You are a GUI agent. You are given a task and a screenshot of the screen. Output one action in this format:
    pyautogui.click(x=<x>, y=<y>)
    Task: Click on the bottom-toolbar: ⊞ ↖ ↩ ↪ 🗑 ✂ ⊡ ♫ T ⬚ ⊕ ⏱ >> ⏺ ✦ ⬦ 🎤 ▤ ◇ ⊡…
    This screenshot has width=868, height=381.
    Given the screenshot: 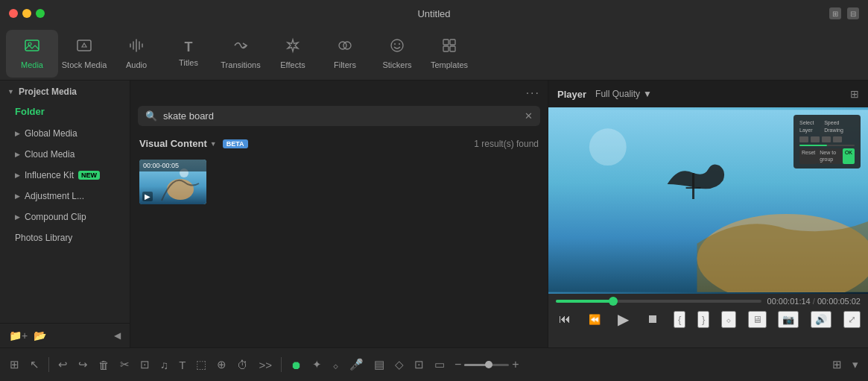 What is the action you would take?
    pyautogui.click(x=434, y=364)
    